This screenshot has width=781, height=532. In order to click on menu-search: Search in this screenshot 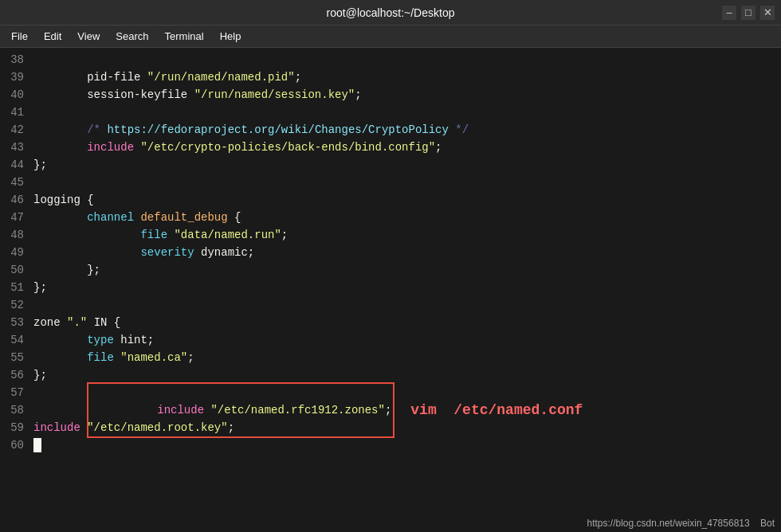, I will do `click(132, 37)`.